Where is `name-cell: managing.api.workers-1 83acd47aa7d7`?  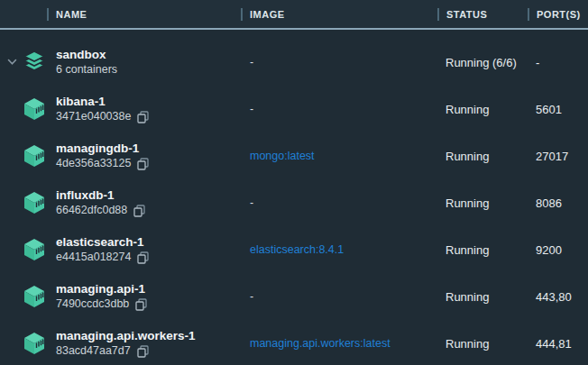
name-cell: managing.api.workers-1 83acd47aa7d7 is located at coordinates (121, 343).